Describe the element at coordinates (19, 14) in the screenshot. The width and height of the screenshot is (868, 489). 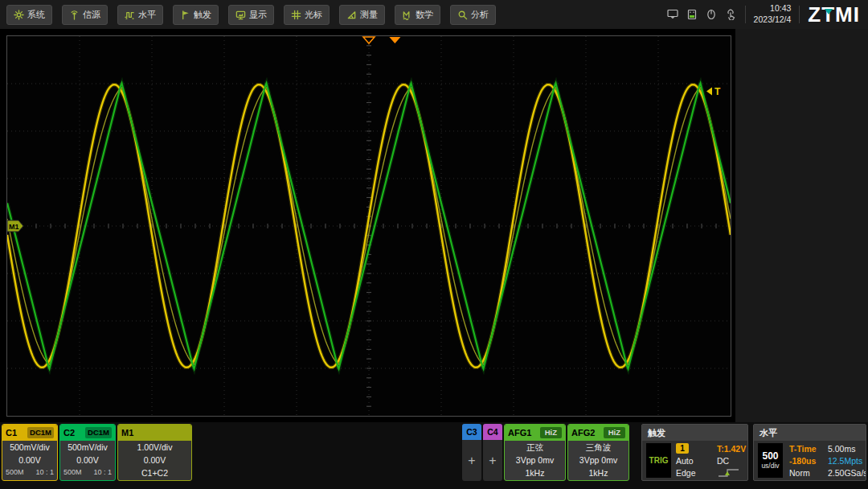
I see `gear-icon` at that location.